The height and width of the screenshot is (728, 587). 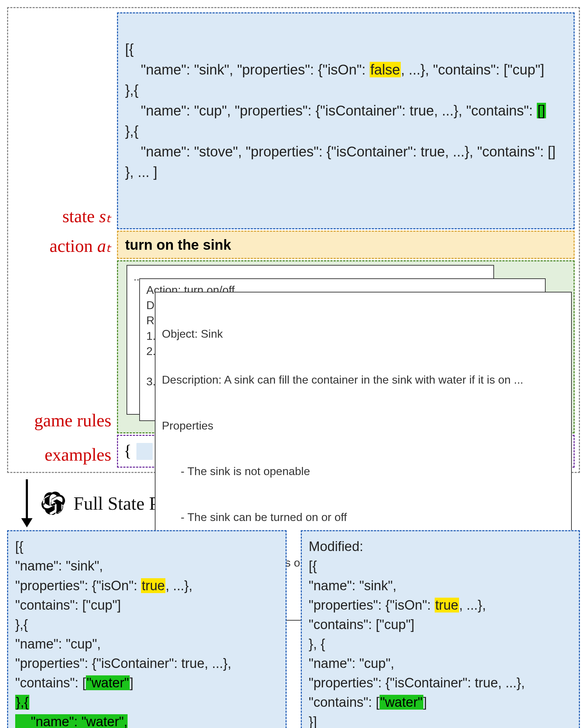 I want to click on action-panel: turn on the sink, so click(x=346, y=245).